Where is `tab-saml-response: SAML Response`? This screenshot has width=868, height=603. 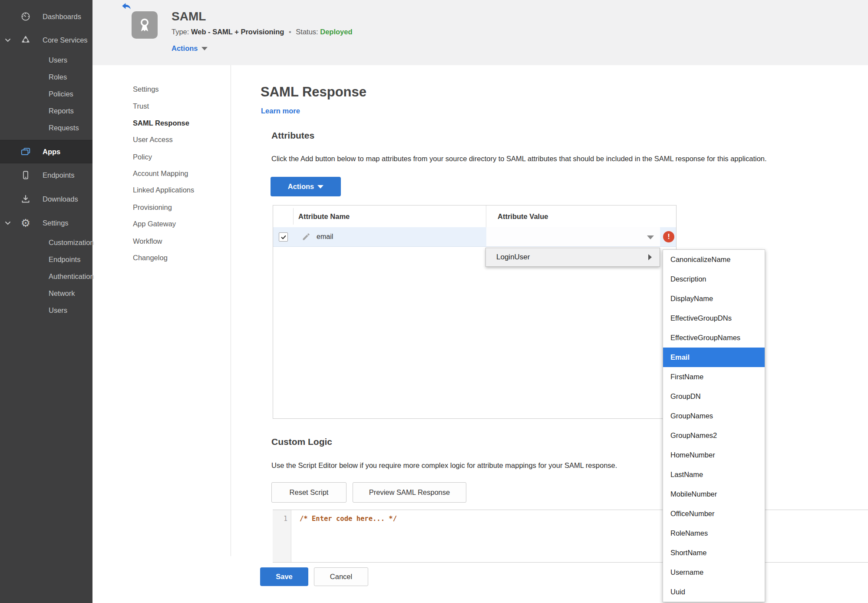 tab-saml-response: SAML Response is located at coordinates (161, 123).